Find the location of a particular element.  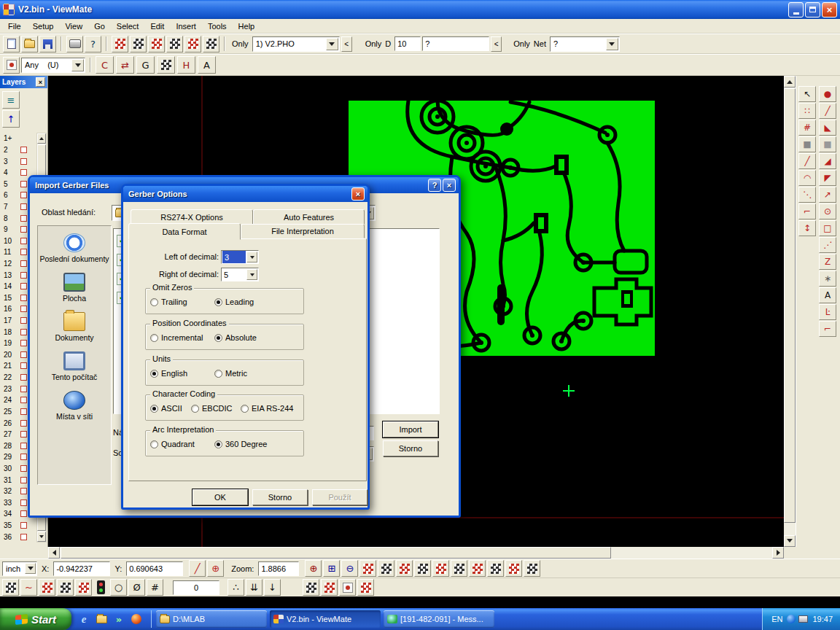

ok-button: OK is located at coordinates (220, 497).